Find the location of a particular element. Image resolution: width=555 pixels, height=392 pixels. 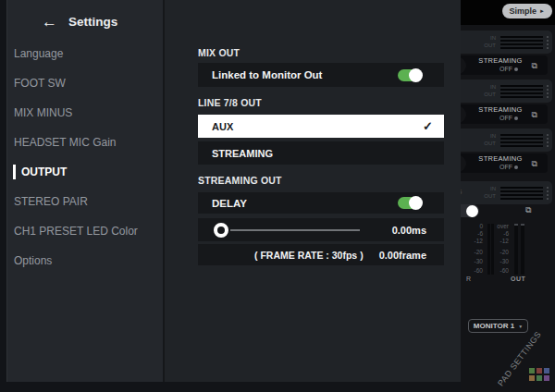

channel-meter-card: G IN OUT is located at coordinates (507, 192).